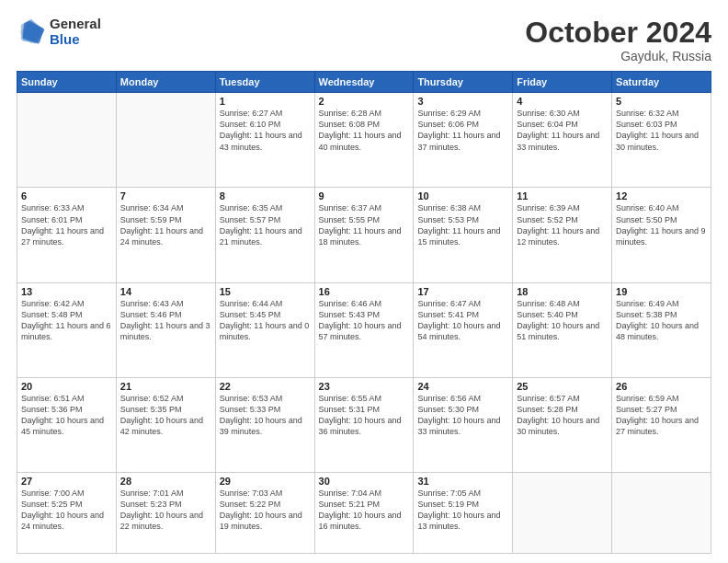 This screenshot has height=563, width=728. What do you see at coordinates (67, 425) in the screenshot?
I see `calendar-cell: 20Sunrise: 6:51 AM Sunset: 5:36 PM Dayli…` at bounding box center [67, 425].